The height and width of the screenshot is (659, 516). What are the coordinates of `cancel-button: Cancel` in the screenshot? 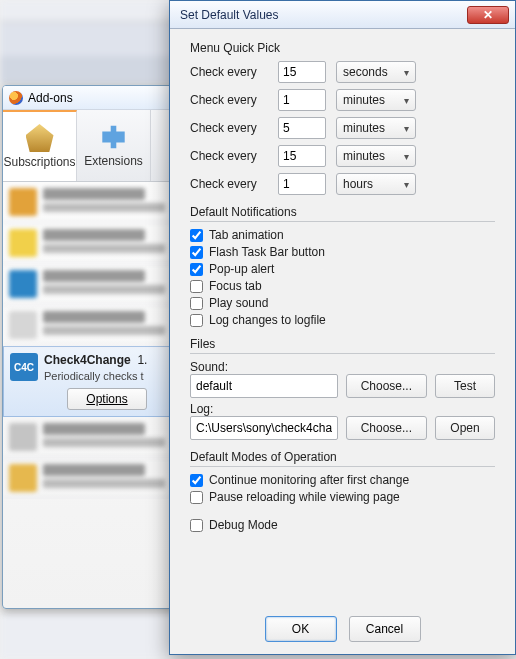 It's located at (385, 629).